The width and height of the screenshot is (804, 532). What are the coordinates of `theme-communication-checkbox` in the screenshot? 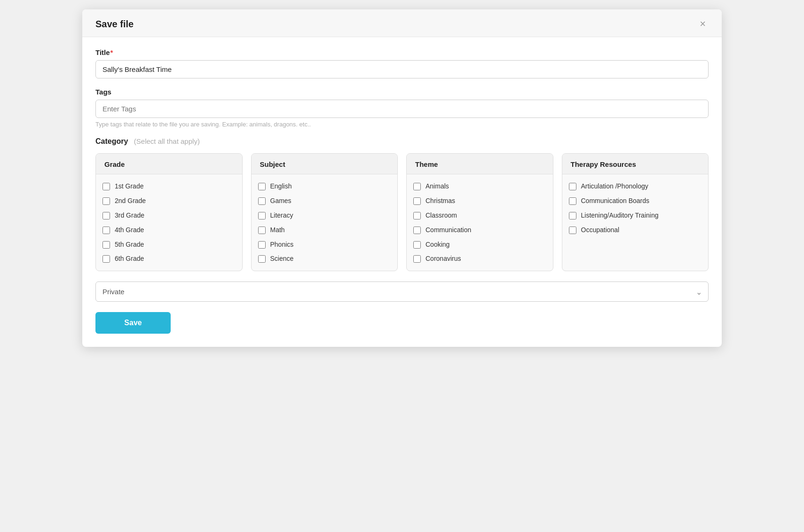 It's located at (417, 230).